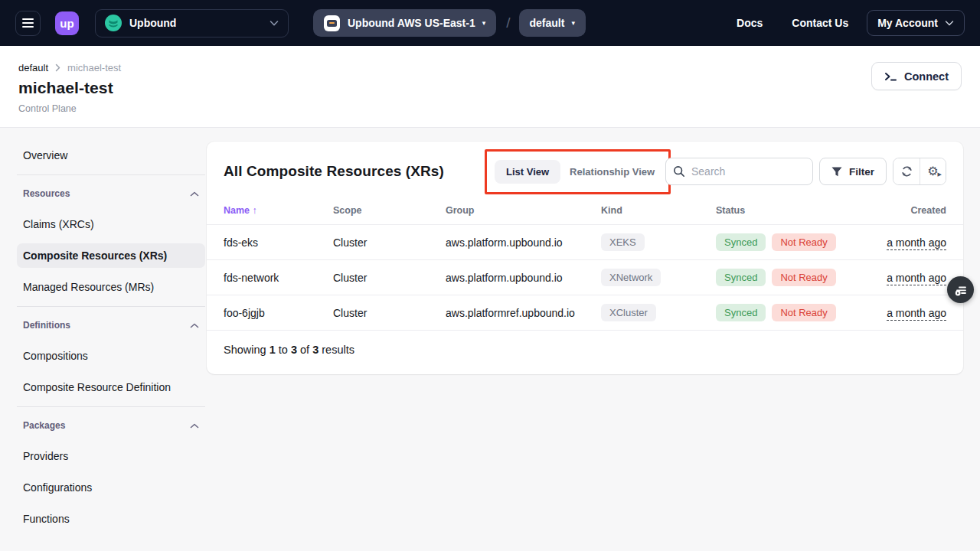  What do you see at coordinates (389, 210) in the screenshot?
I see `column-header-scope: Scope` at bounding box center [389, 210].